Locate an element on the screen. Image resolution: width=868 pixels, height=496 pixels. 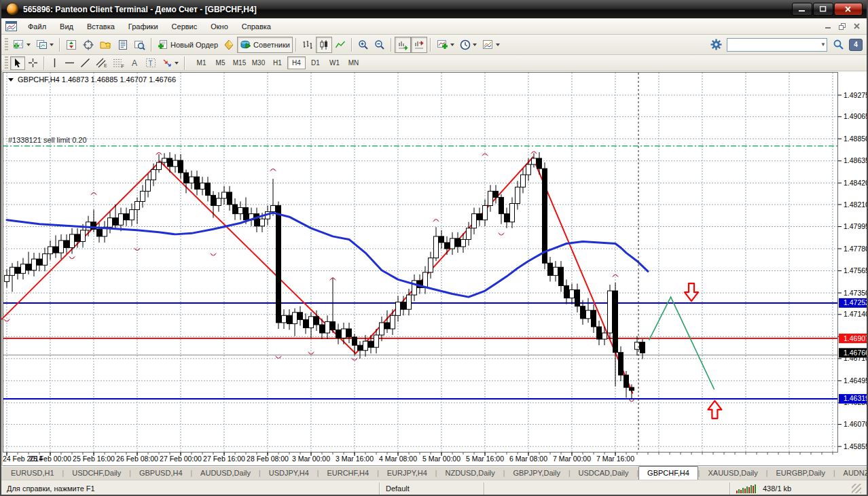
search-input is located at coordinates (777, 45).